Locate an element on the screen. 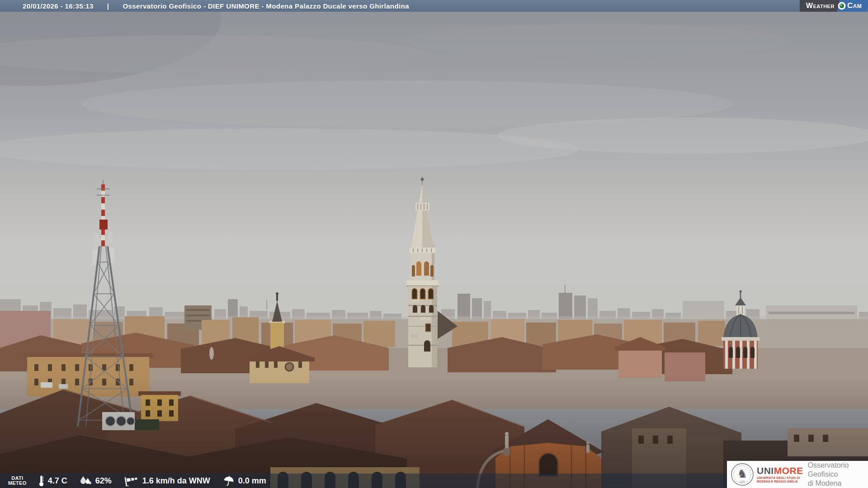 This screenshot has height=488, width=868. weathercam-logo: Weather Cam is located at coordinates (834, 6).